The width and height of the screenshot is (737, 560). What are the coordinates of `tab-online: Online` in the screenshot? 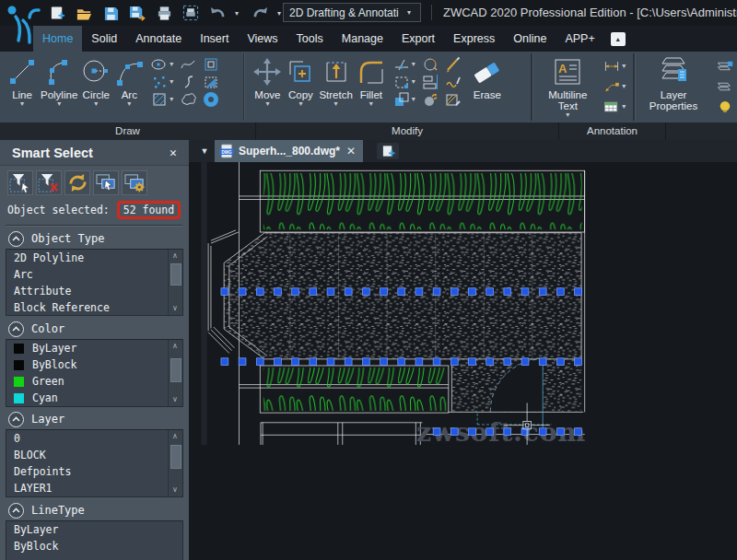 It's located at (530, 39).